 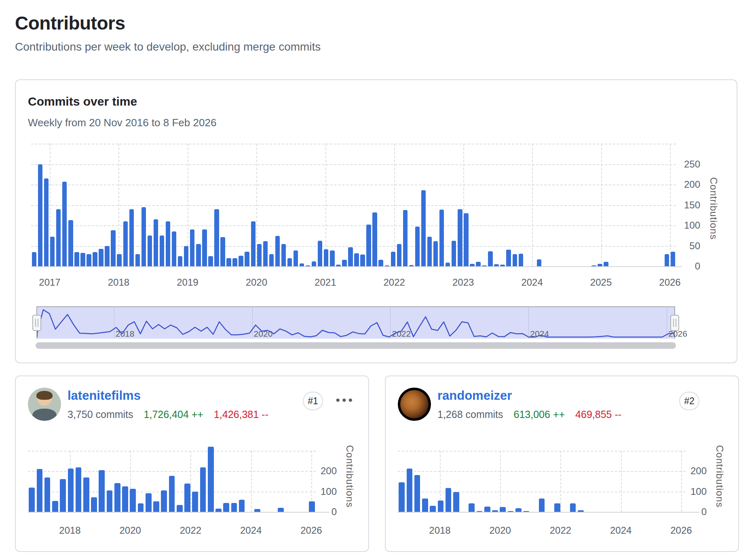 What do you see at coordinates (475, 396) in the screenshot?
I see `contributor-link: randomeizer` at bounding box center [475, 396].